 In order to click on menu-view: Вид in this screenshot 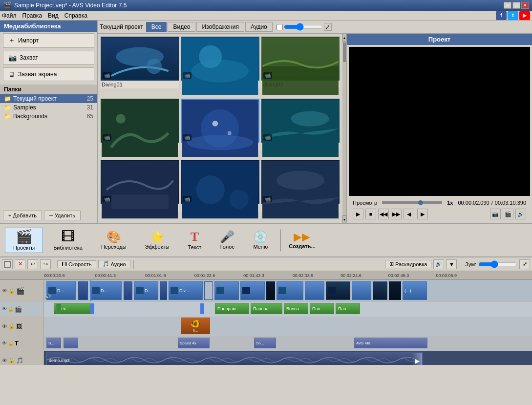, I will do `click(53, 16)`.